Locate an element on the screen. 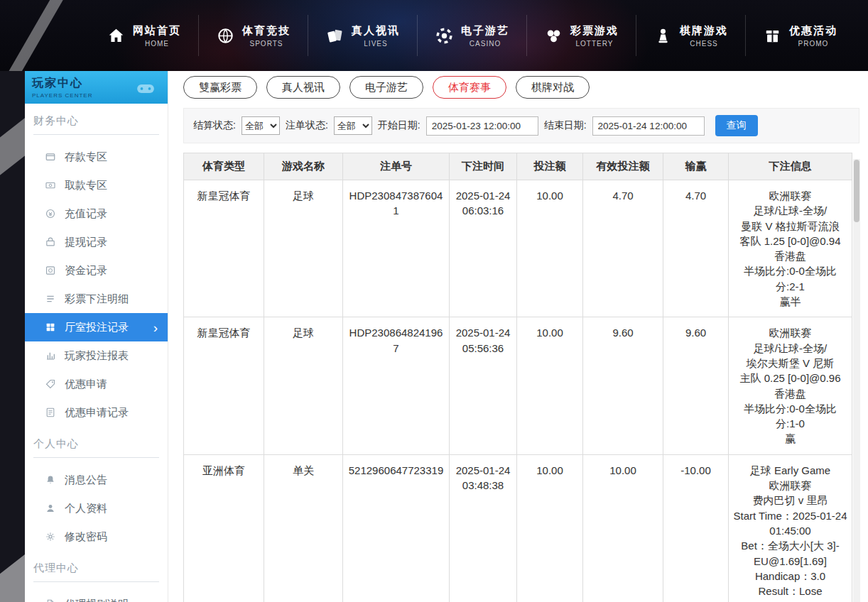  topnav-item-label: 优惠活动 is located at coordinates (813, 31).